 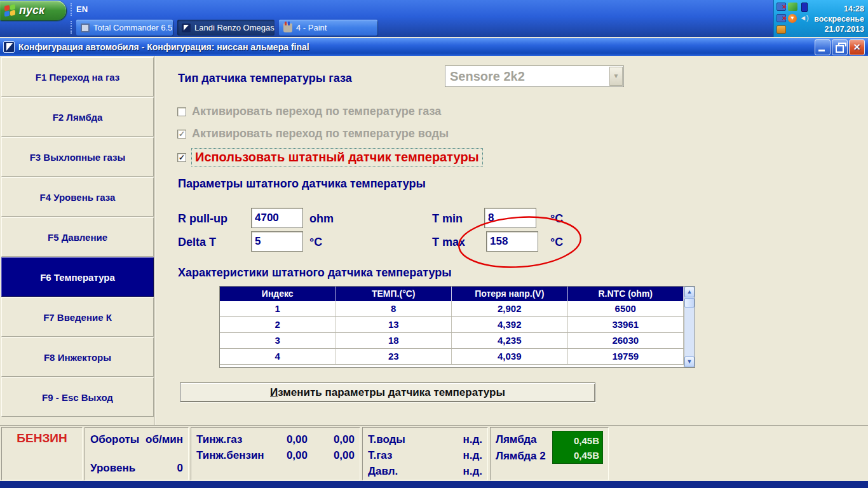 I want to click on table-row: 4 23 4,039 19759, so click(x=452, y=357).